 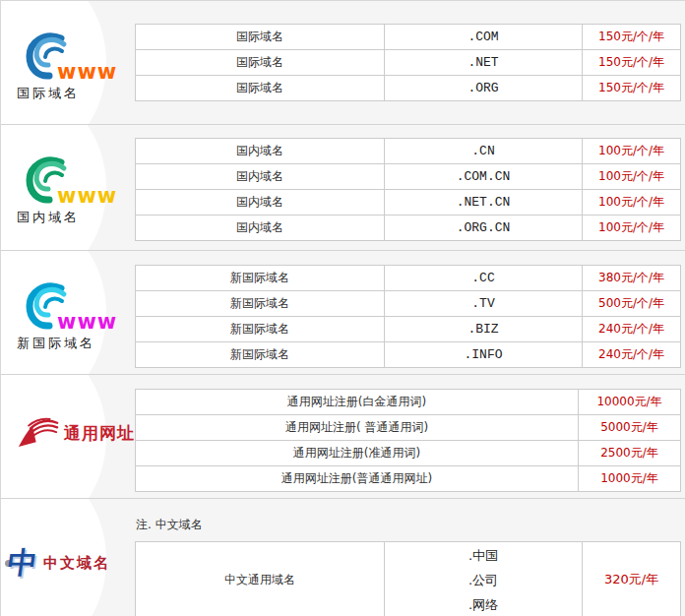 I want to click on table-row: 通用网址注册(白金通用词) 10000元/年, so click(x=407, y=402).